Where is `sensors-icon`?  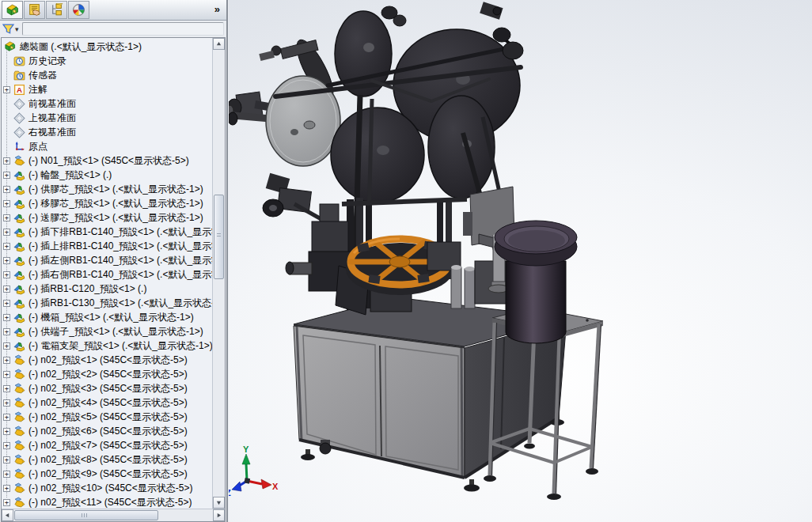
sensors-icon is located at coordinates (19, 76).